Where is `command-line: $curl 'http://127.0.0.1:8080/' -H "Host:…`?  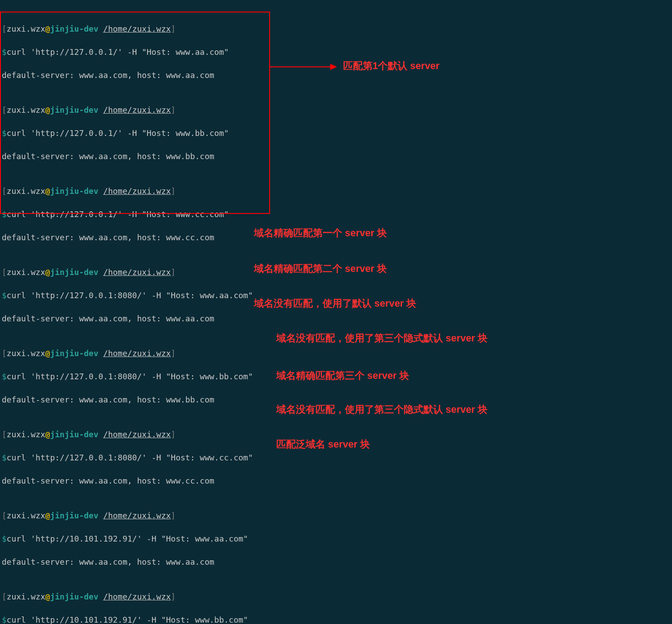 command-line: $curl 'http://127.0.0.1:8080/' -H "Host:… is located at coordinates (336, 458).